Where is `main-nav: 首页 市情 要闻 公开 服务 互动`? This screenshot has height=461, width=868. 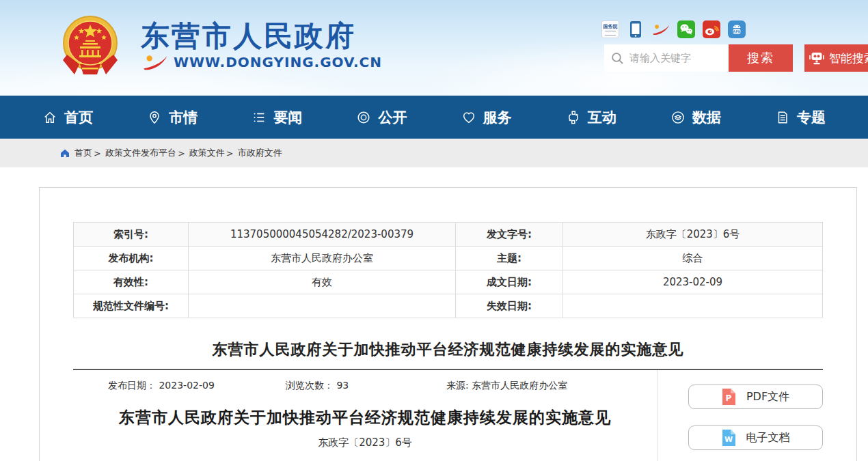
main-nav: 首页 市情 要闻 公开 服务 互动 is located at coordinates (434, 117).